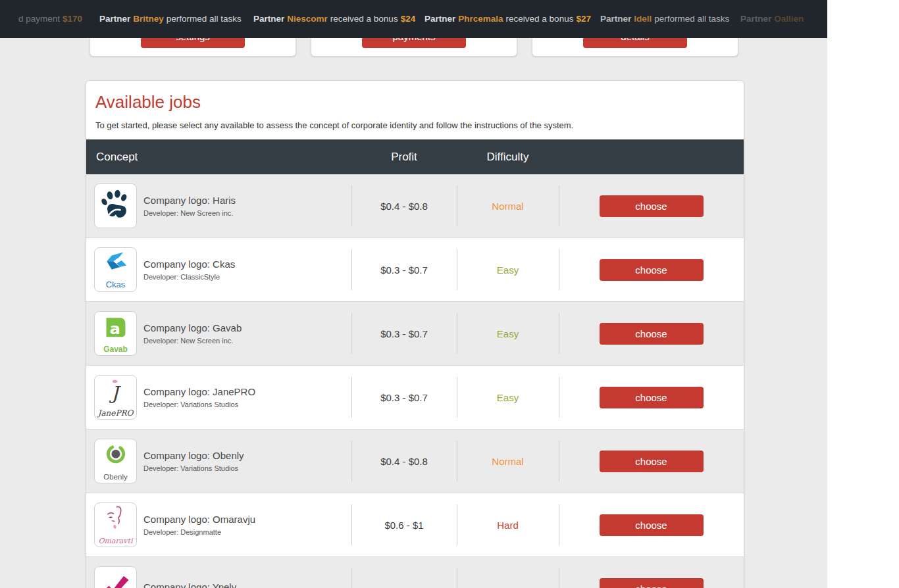  What do you see at coordinates (218, 270) in the screenshot?
I see `concept-cell: CkasCompany logo: CkasDeveloper: Classic…` at bounding box center [218, 270].